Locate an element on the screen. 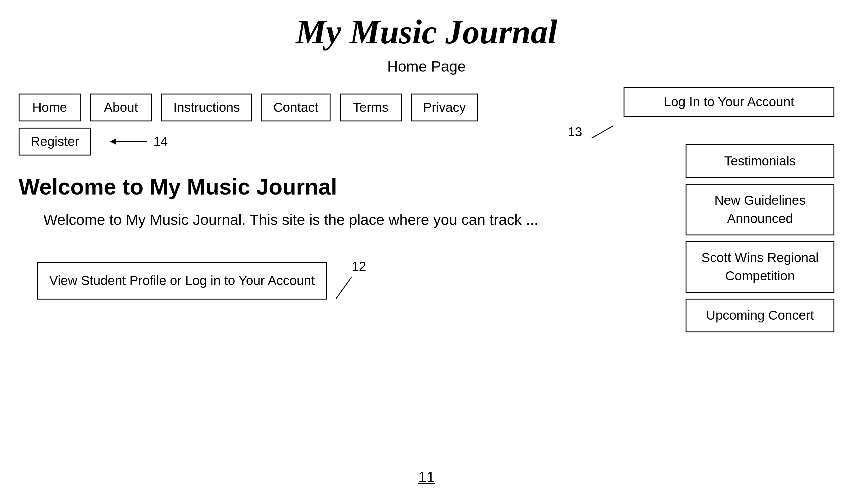 Image resolution: width=853 pixels, height=504 pixels. nav-home: Home is located at coordinates (50, 107).